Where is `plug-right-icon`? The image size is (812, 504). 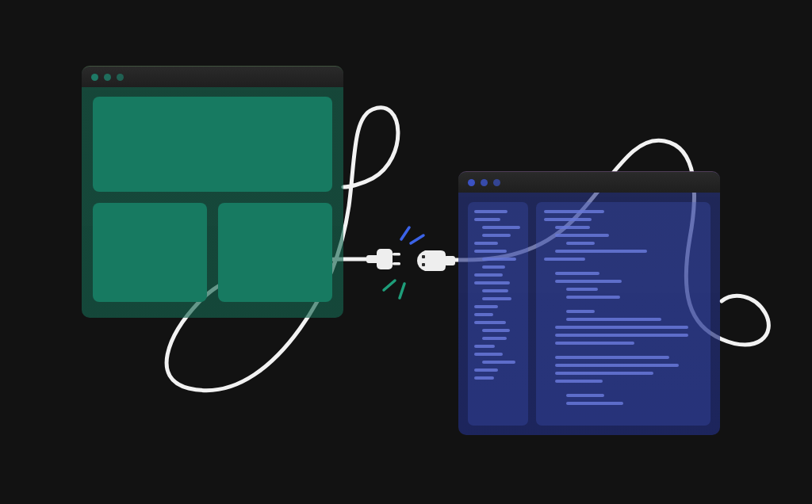 plug-right-icon is located at coordinates (436, 261).